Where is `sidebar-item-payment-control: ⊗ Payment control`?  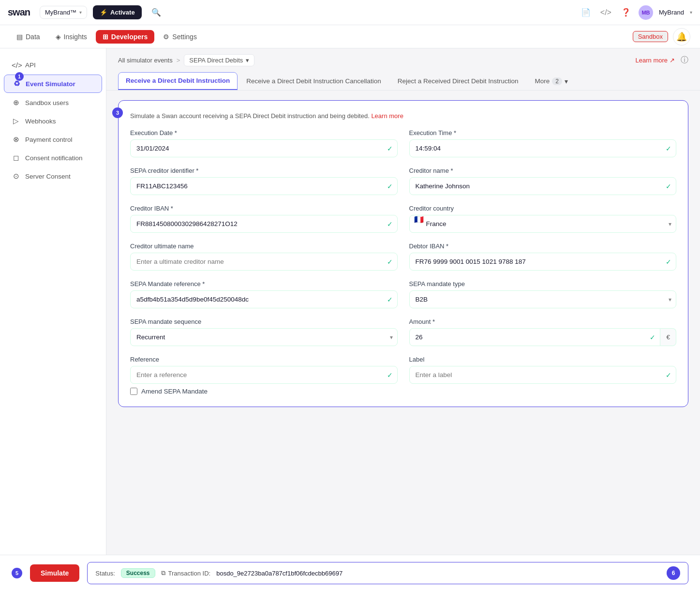 sidebar-item-payment-control: ⊗ Payment control is located at coordinates (53, 139).